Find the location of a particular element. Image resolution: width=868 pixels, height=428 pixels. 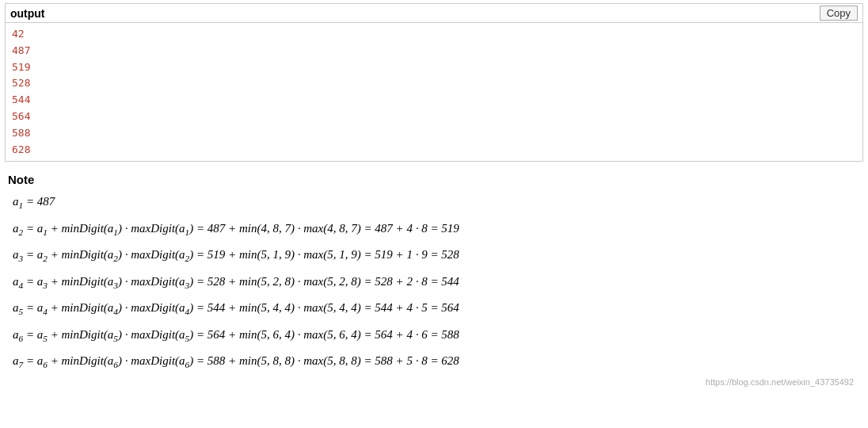

output-line: 564 is located at coordinates (434, 117).